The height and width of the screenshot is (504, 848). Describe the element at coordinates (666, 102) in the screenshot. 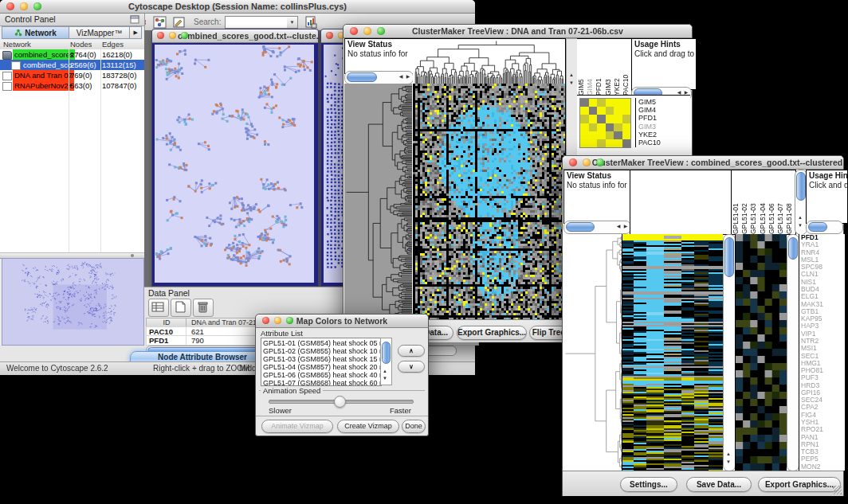

I see `row-label: GIM5` at that location.